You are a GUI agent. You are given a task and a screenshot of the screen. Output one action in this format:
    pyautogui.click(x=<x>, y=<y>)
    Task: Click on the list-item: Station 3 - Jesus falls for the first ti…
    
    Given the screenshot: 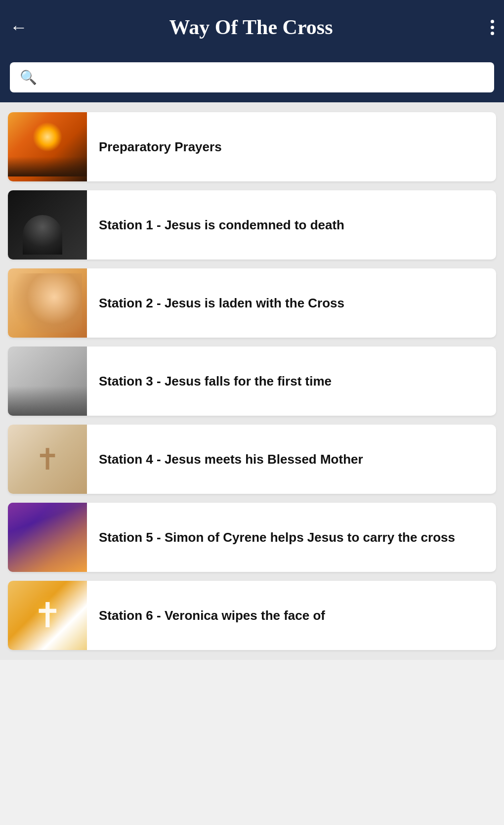 What is the action you would take?
    pyautogui.click(x=252, y=381)
    